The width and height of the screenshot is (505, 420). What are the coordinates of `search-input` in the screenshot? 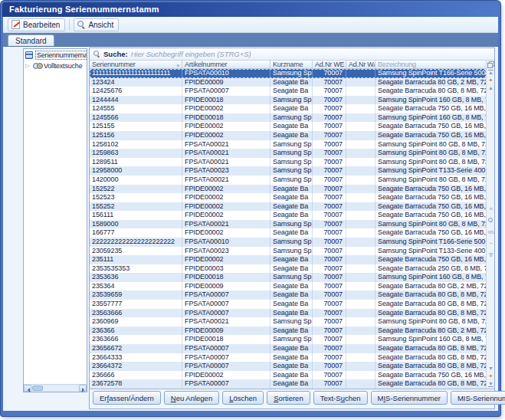 It's located at (313, 54).